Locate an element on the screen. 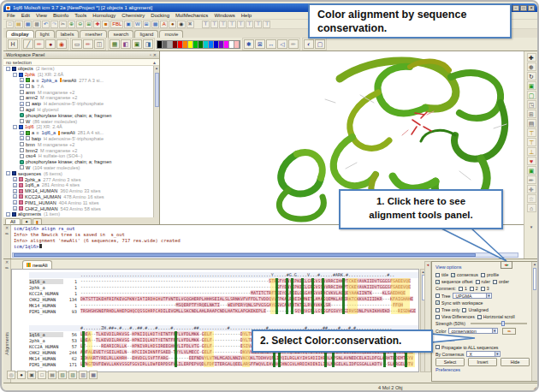 This screenshot has height=392, width=539. checkbox-sync-with-workspace: ✓Sync with workspace is located at coordinates (459, 303).